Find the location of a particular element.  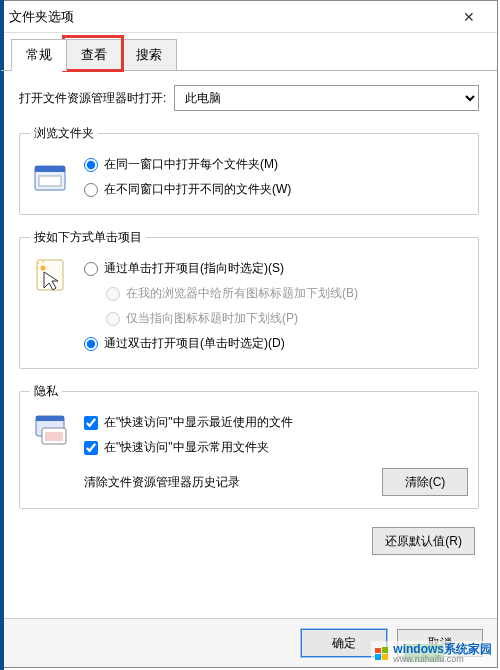

tab-label: 搜索 is located at coordinates (149, 54).